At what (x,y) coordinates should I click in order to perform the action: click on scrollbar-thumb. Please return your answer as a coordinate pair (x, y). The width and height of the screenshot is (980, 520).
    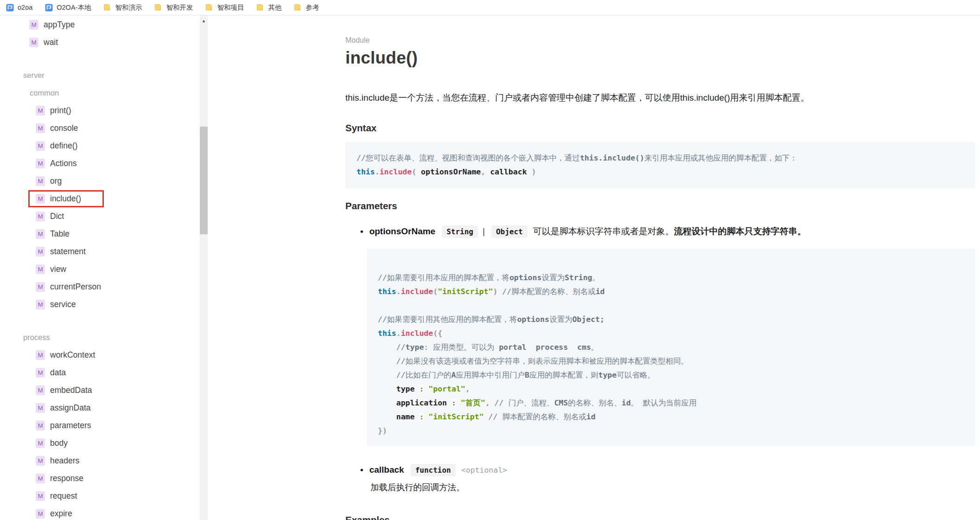
    Looking at the image, I should click on (204, 180).